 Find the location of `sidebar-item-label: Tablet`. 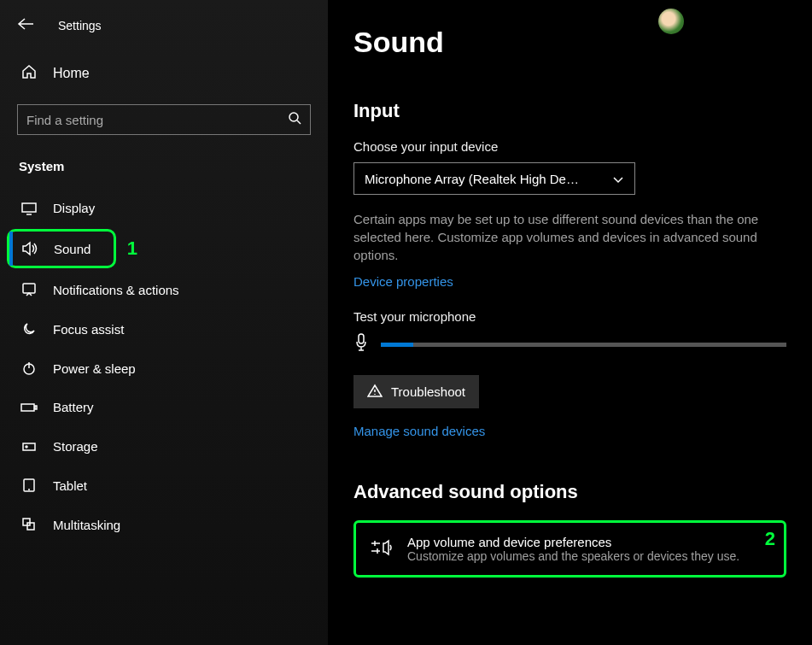

sidebar-item-label: Tablet is located at coordinates (70, 485).